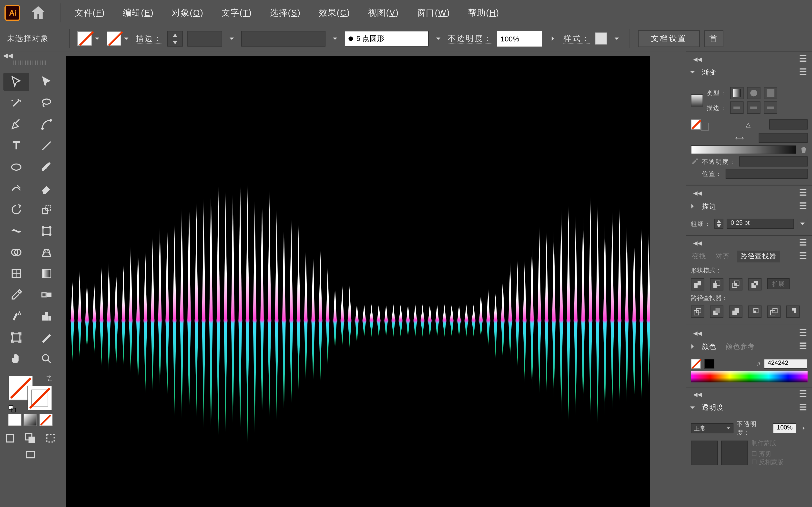  Describe the element at coordinates (40, 398) in the screenshot. I see `stroke-box` at that location.